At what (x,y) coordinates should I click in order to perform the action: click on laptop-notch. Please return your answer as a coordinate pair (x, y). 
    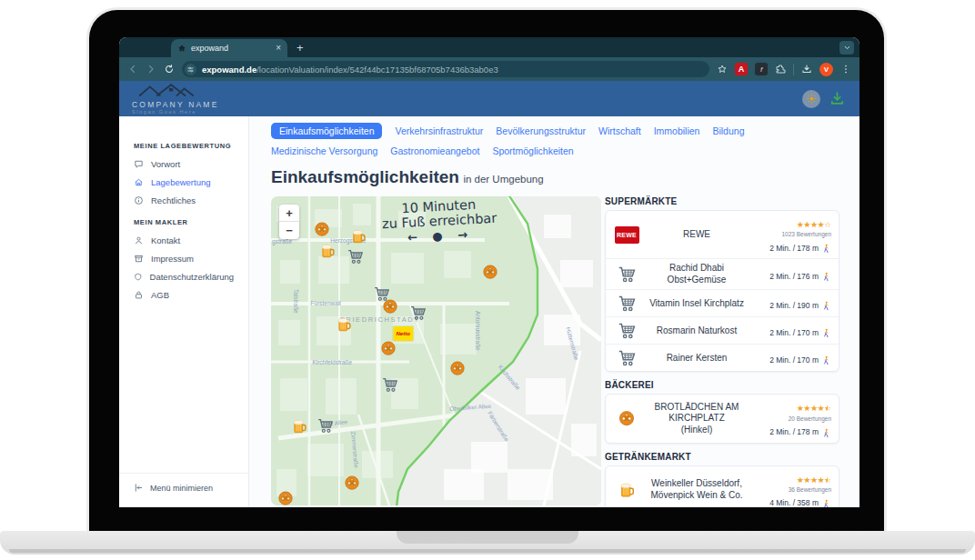
    Looking at the image, I should click on (488, 537).